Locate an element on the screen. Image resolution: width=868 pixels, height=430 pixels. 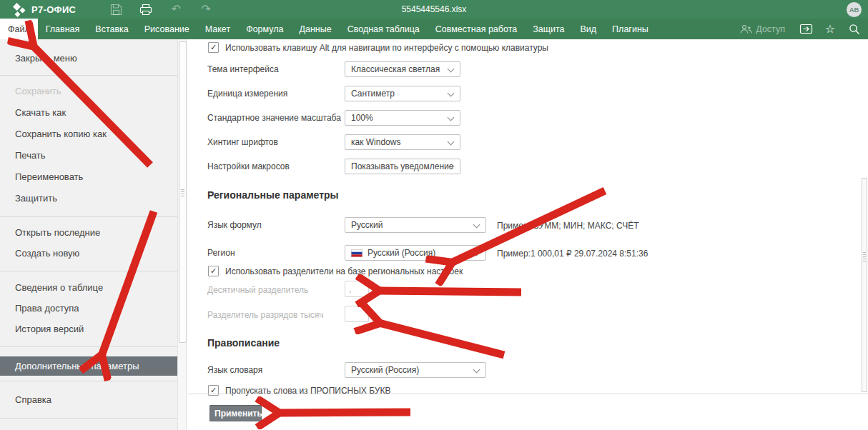
unit-select: Сантиметр is located at coordinates (403, 94).